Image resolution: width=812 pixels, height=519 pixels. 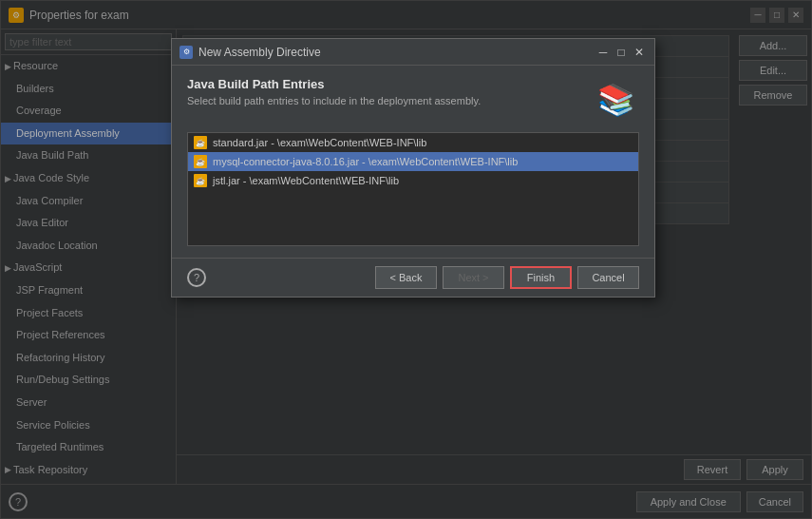 I want to click on modal-title-left: ⚙ New Assembly Directive, so click(x=251, y=52).